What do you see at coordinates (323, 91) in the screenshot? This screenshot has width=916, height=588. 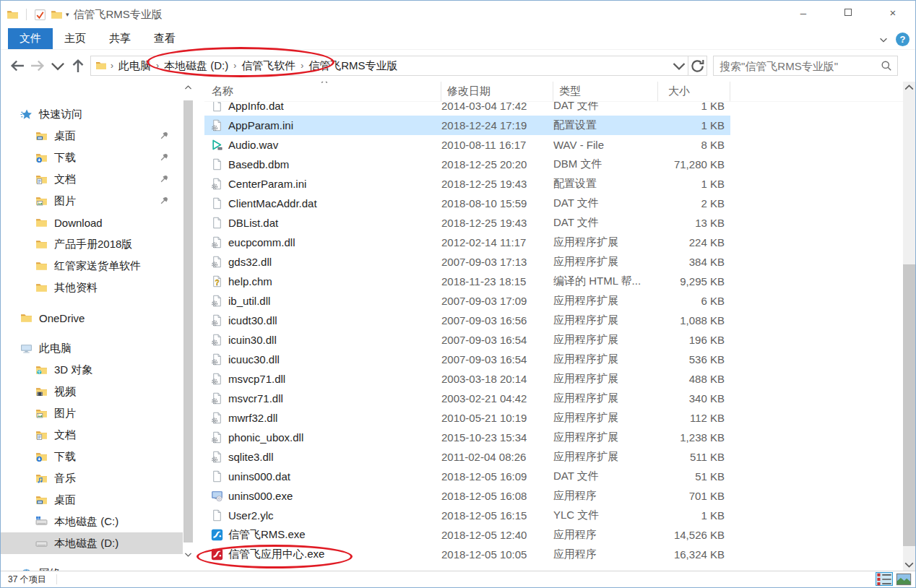 I see `column-header-name: 名称` at bounding box center [323, 91].